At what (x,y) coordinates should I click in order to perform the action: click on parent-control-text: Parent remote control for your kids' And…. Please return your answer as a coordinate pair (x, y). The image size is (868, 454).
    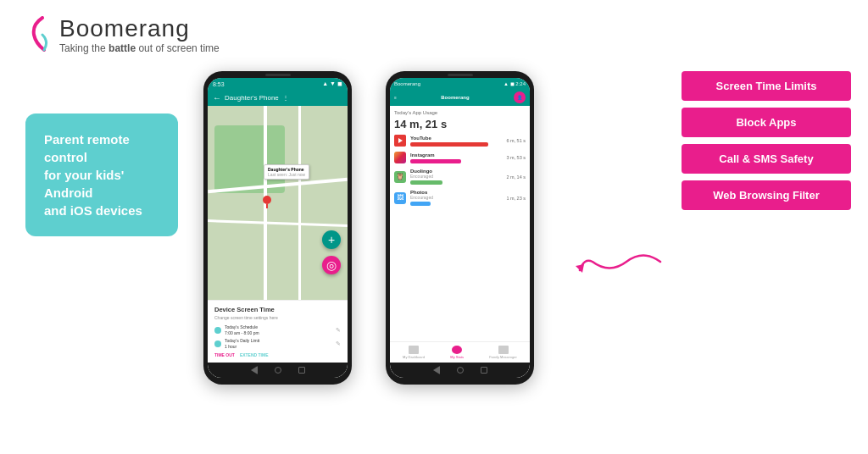
    Looking at the image, I should click on (102, 174).